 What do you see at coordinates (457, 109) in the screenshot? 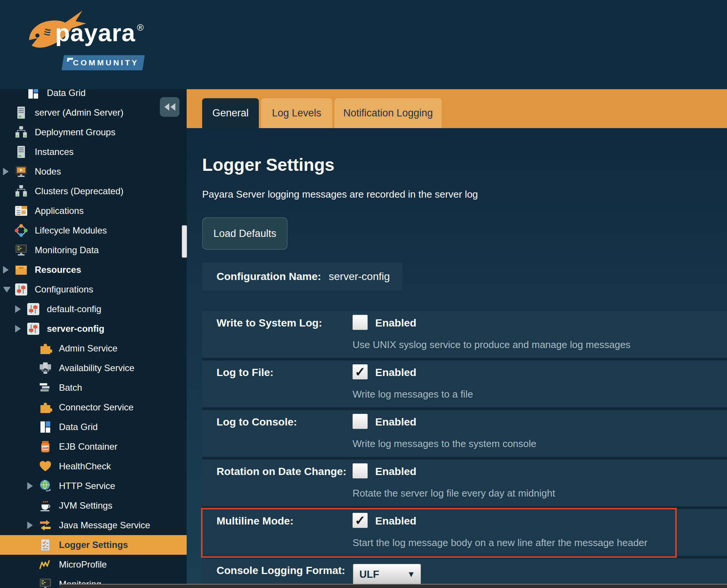
I see `tab-bar: GeneralLog LevelsNotification Logging` at bounding box center [457, 109].